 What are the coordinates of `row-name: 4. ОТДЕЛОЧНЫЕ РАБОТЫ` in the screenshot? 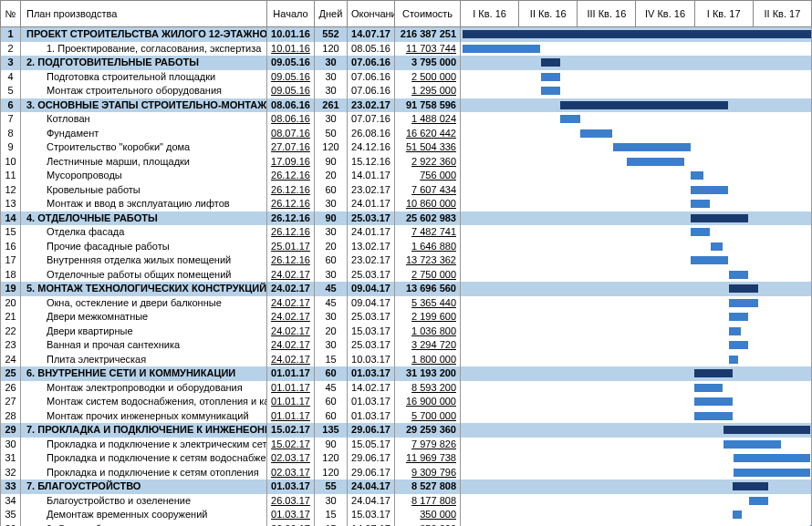 It's located at (144, 219).